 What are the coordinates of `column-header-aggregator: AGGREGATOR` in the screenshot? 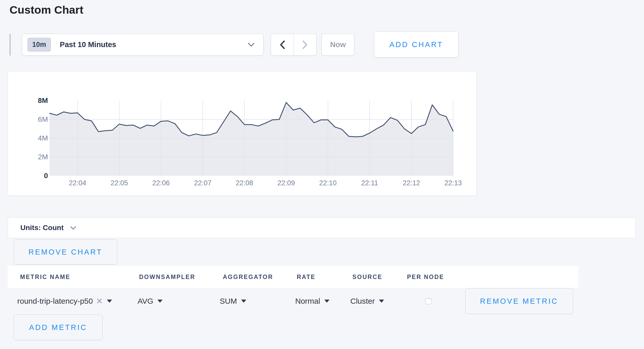 It's located at (248, 277).